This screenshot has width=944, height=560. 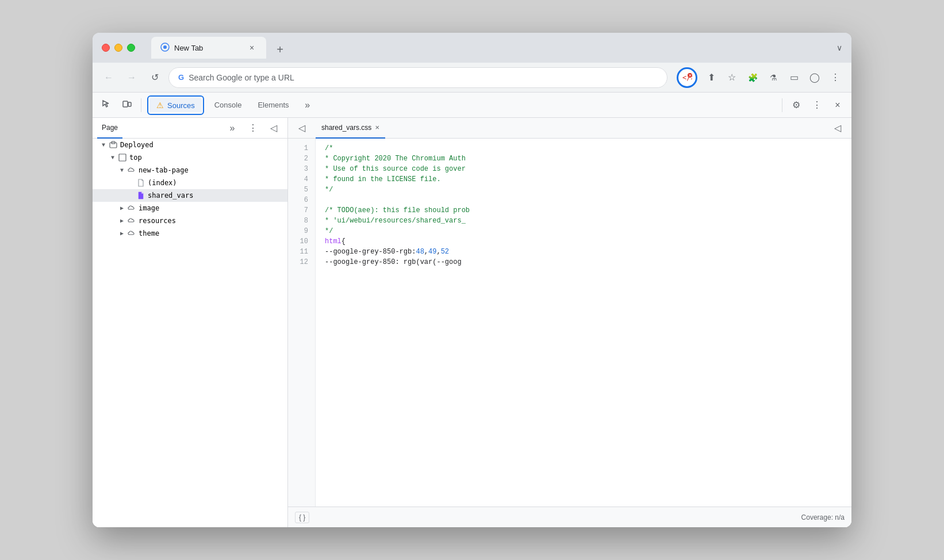 What do you see at coordinates (753, 78) in the screenshot?
I see `extensions-icon: 🧩` at bounding box center [753, 78].